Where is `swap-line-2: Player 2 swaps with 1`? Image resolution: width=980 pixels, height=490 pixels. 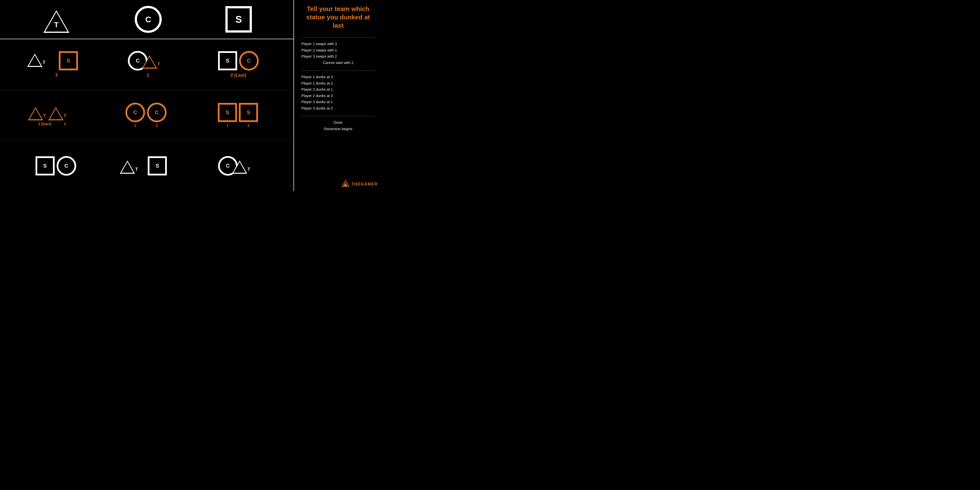
swap-line-2: Player 2 swaps with 1 is located at coordinates (338, 50).